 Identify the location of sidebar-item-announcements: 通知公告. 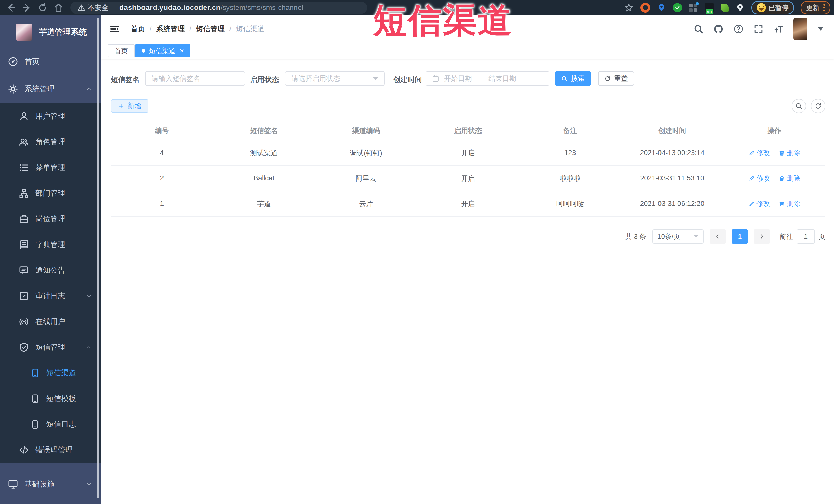
(50, 270).